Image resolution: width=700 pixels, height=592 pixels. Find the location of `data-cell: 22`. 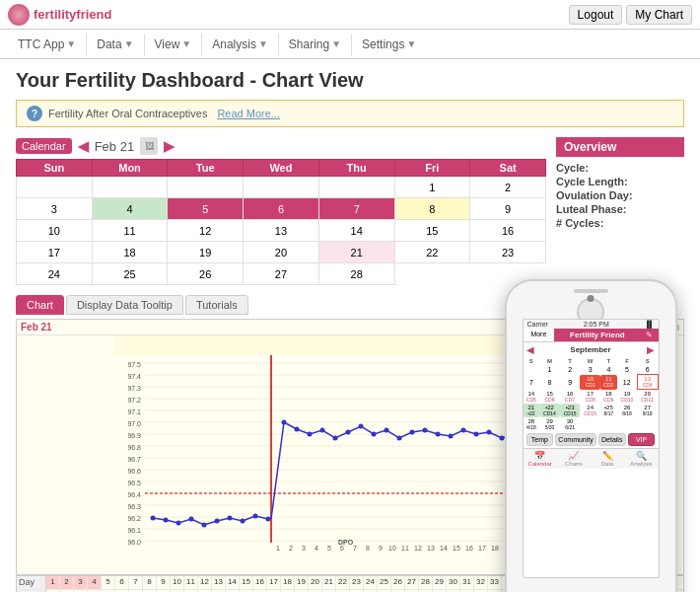

data-cell: 22 is located at coordinates (343, 582).